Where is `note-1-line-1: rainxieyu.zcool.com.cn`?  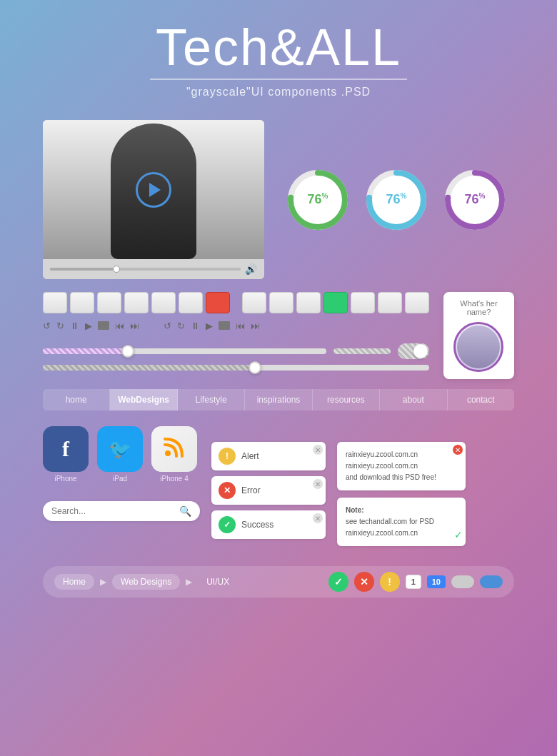
note-1-line-1: rainxieyu.zcool.com.cn is located at coordinates (401, 455).